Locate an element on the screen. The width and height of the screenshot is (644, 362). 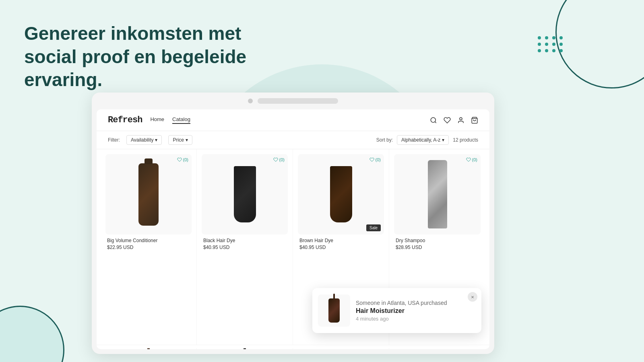
product-wishlist-4: (0) is located at coordinates (472, 160).